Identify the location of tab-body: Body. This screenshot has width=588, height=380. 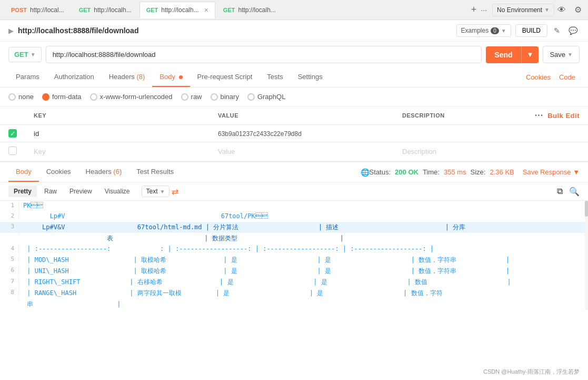
(171, 77).